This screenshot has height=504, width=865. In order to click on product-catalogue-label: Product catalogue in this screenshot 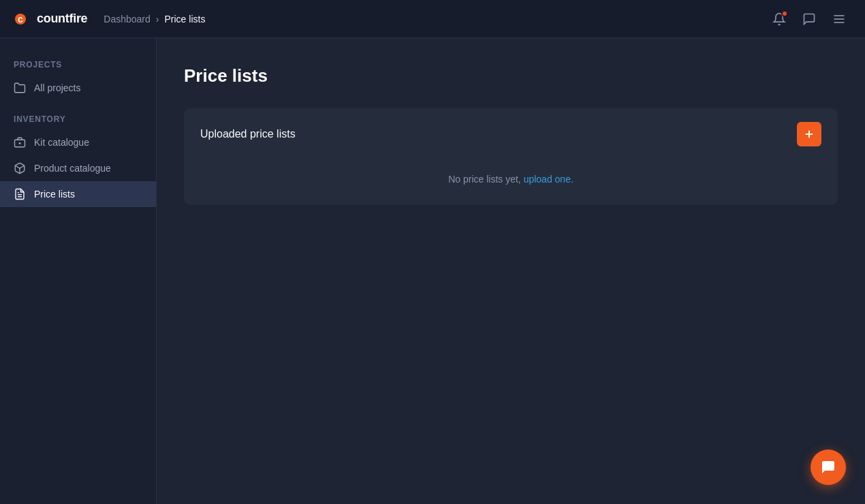, I will do `click(72, 168)`.